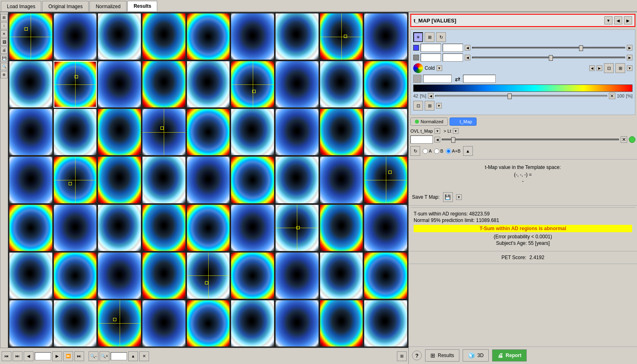 The image size is (637, 364). Describe the element at coordinates (459, 197) in the screenshot. I see `save-dropdown: ▼` at that location.